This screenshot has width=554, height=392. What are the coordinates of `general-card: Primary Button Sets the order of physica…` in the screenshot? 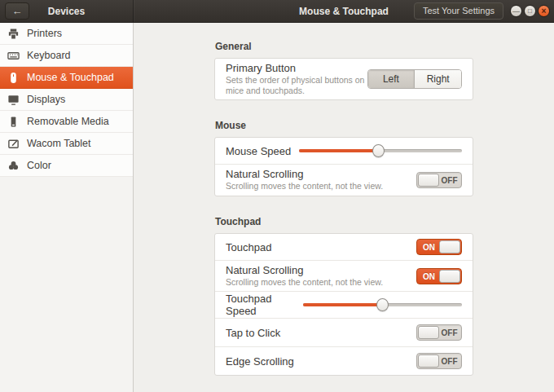 It's located at (344, 79).